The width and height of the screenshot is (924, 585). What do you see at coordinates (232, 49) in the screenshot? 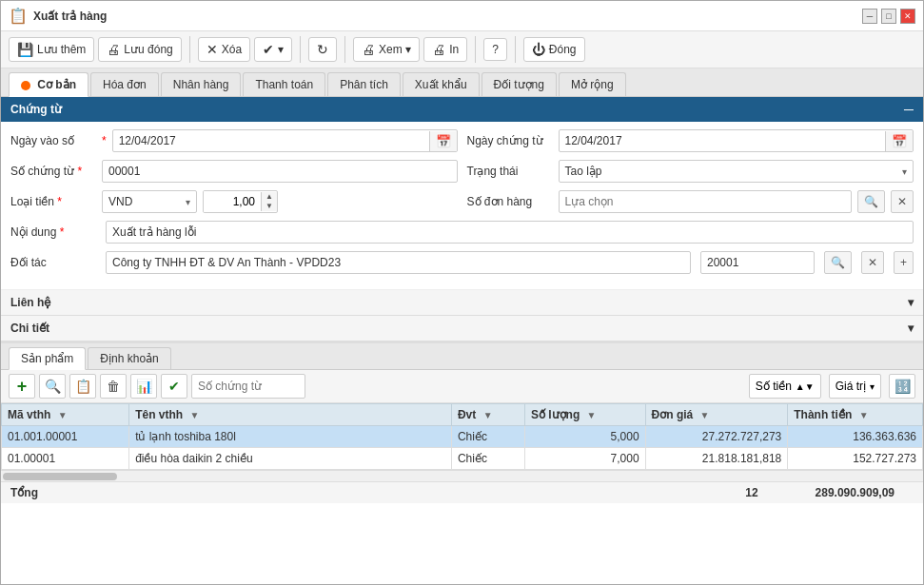
I see `delete-label: Xóa` at bounding box center [232, 49].